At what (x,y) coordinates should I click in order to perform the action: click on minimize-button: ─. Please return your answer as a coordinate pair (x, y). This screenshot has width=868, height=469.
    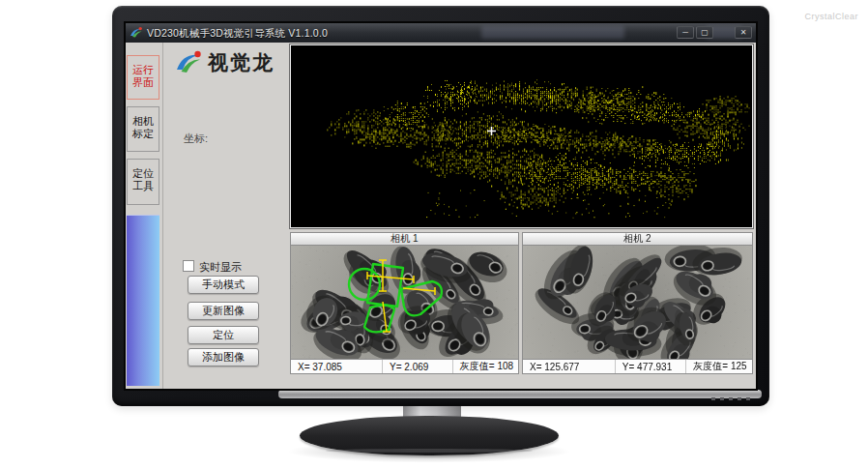
    Looking at the image, I should click on (685, 33).